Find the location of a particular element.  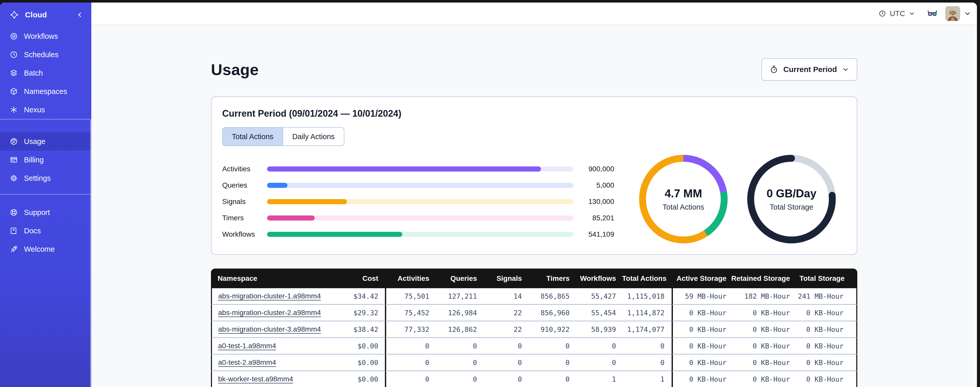

usage-donut-charts: 4.7 MM Total Actions 0 GB/Day Total Stor… is located at coordinates (737, 199).